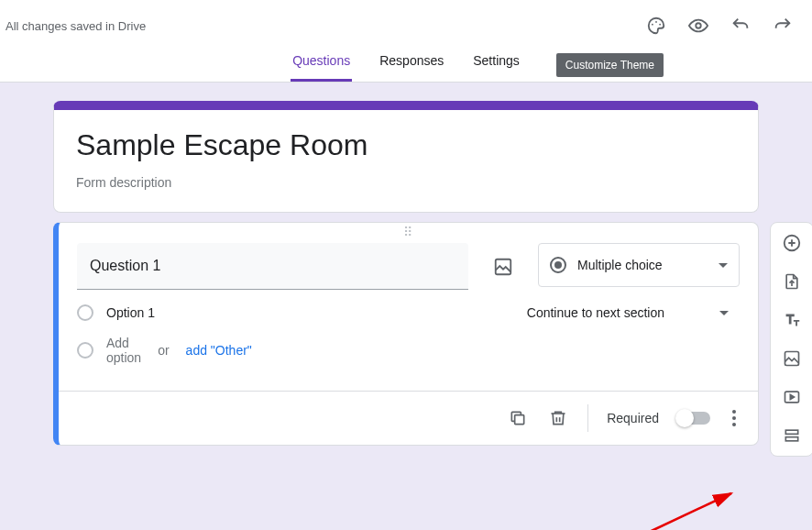 The width and height of the screenshot is (812, 530). I want to click on form-title: Sample Escape Room, so click(406, 145).